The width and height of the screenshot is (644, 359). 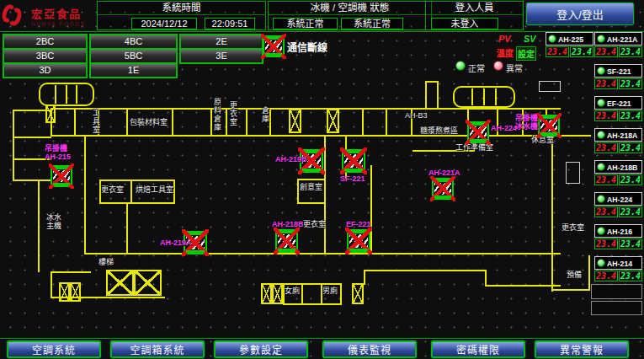 What do you see at coordinates (157, 349) in the screenshot?
I see `footer-nav-button: 空調箱系統` at bounding box center [157, 349].